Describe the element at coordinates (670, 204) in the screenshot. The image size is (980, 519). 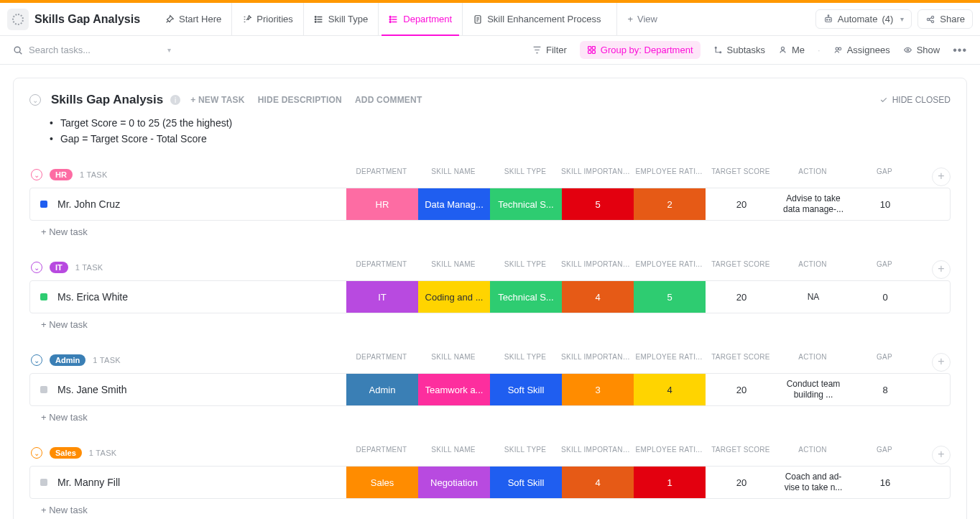
I see `cell-employee-rati-: 2` at that location.